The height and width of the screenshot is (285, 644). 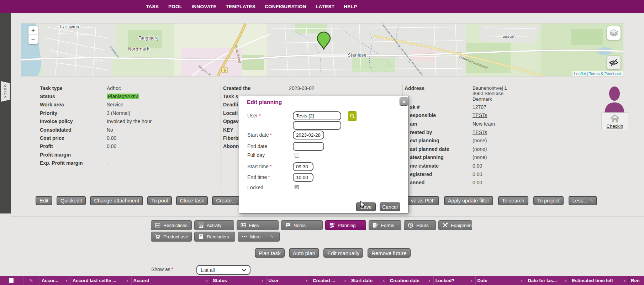 I want to click on remove-future-button: Remove future, so click(x=389, y=253).